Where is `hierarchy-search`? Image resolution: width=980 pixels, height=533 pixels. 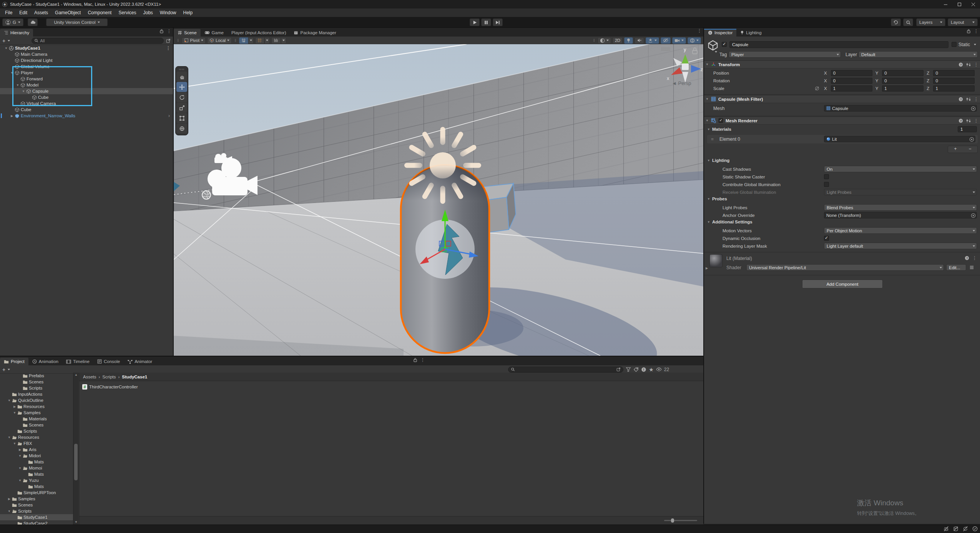 hierarchy-search is located at coordinates (98, 41).